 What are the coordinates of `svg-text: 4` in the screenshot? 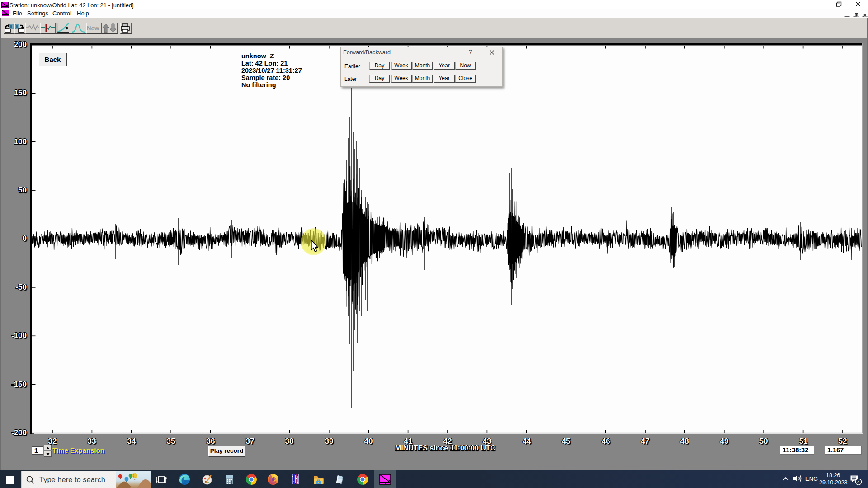 It's located at (859, 482).